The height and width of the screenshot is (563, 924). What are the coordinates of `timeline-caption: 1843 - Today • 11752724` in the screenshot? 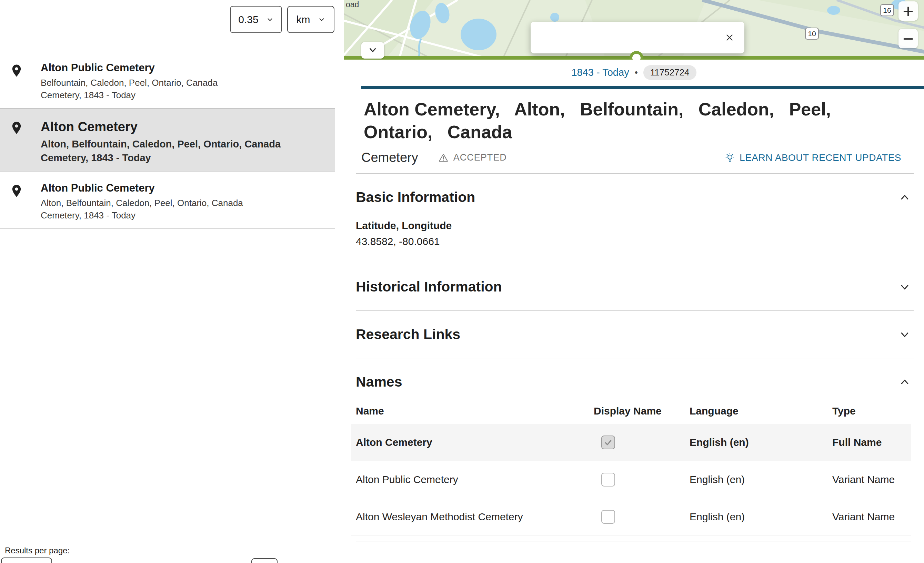 It's located at (634, 73).